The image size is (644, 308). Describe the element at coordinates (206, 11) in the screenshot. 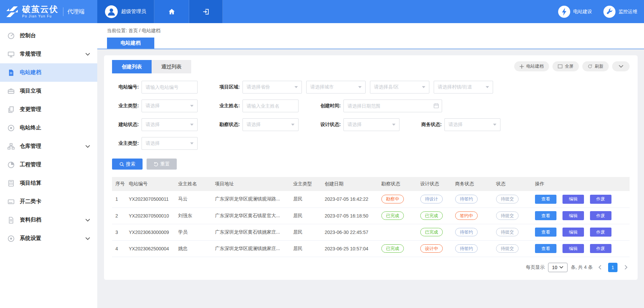

I see `logout-button` at that location.